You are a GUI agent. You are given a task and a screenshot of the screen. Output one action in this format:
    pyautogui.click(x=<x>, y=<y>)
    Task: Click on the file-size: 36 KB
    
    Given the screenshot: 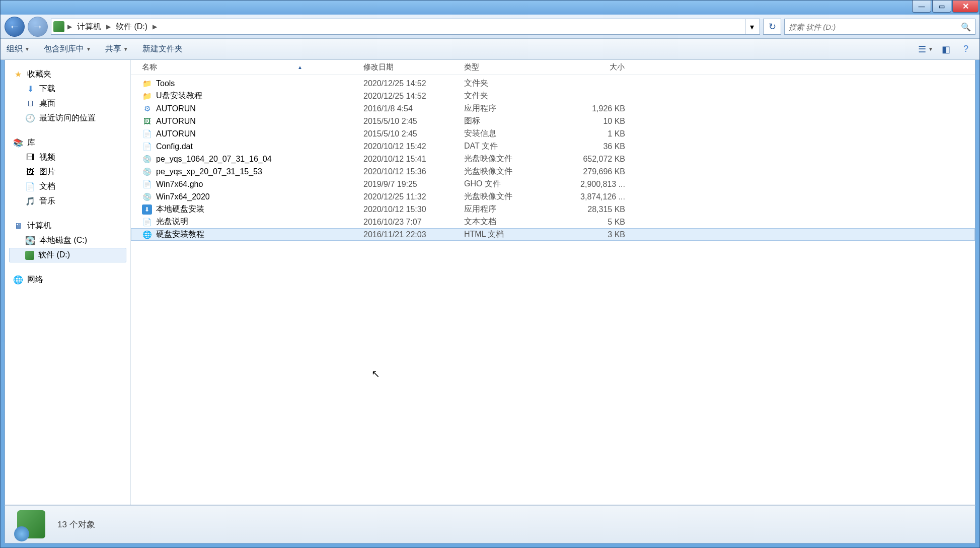 What is the action you would take?
    pyautogui.click(x=595, y=147)
    